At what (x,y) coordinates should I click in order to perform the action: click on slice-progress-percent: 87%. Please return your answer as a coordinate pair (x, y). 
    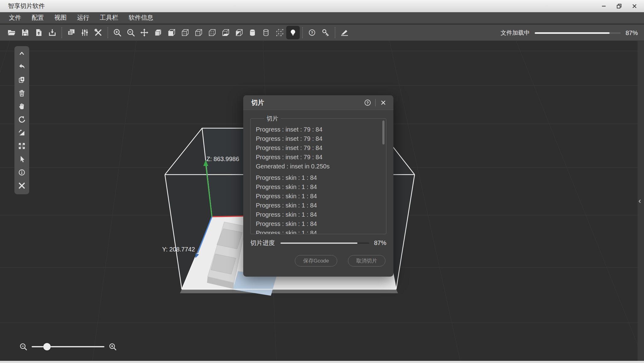
    Looking at the image, I should click on (380, 243).